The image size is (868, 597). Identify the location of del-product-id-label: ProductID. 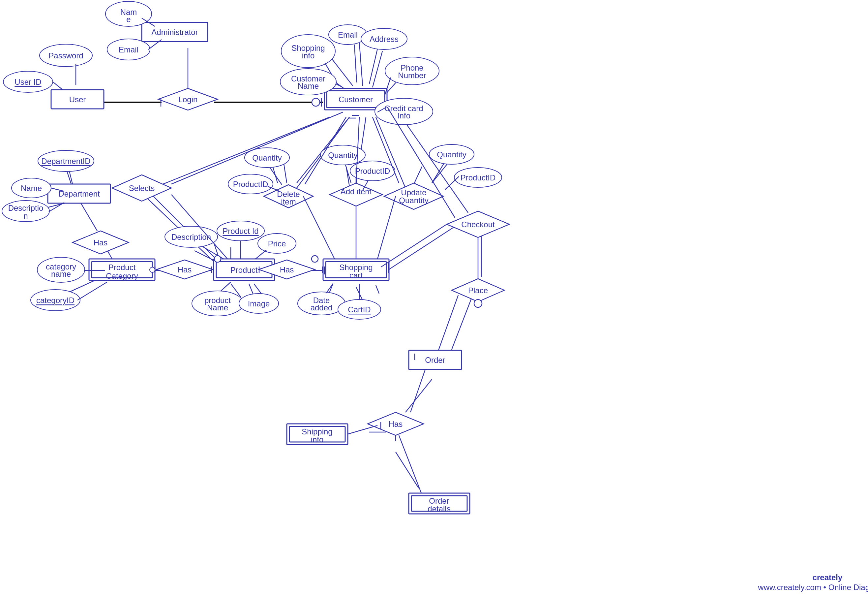
(250, 184).